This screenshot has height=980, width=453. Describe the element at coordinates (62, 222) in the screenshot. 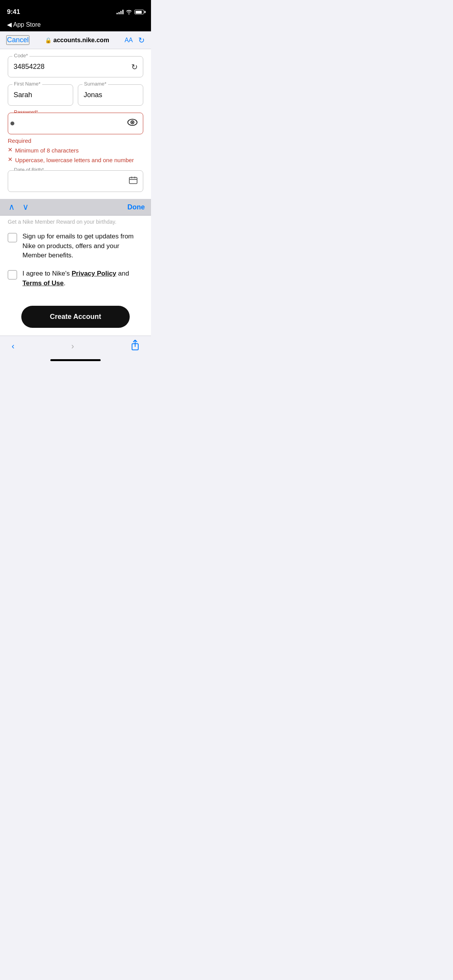

I see `birthday-hint-text: Get a Nike Member Reward on your birthda…` at that location.